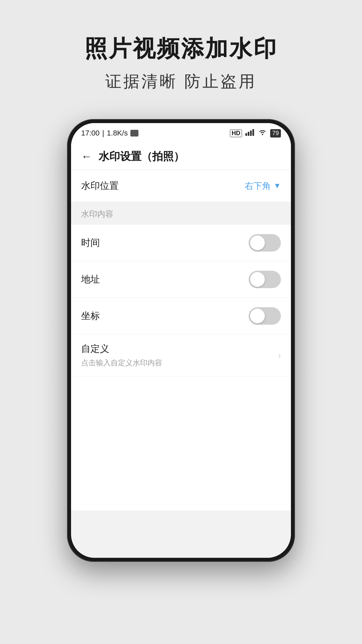 The image size is (362, 644). Describe the element at coordinates (181, 186) in the screenshot. I see `position-section: 水印位置 右下角 ▼` at that location.